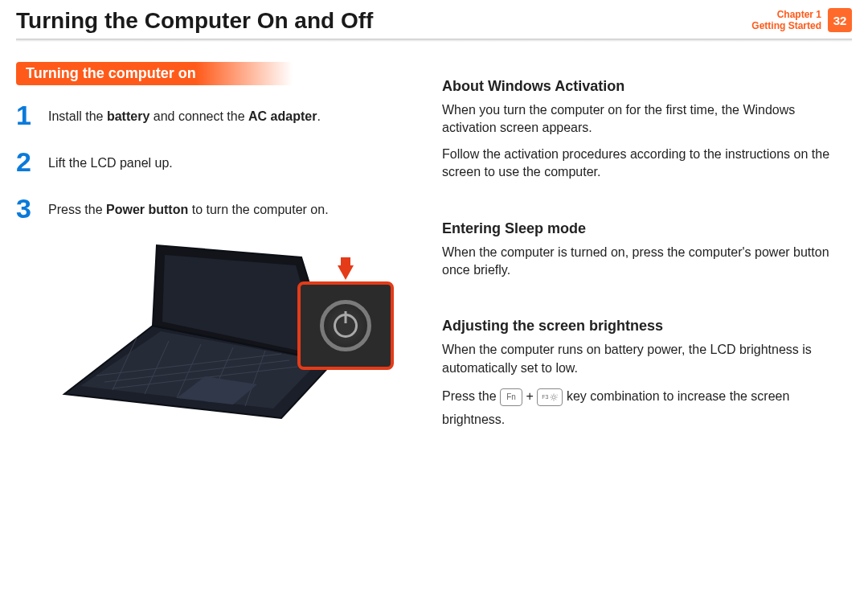 The height and width of the screenshot is (616, 868). Describe the element at coordinates (554, 397) in the screenshot. I see `brightness-icon: +` at that location.